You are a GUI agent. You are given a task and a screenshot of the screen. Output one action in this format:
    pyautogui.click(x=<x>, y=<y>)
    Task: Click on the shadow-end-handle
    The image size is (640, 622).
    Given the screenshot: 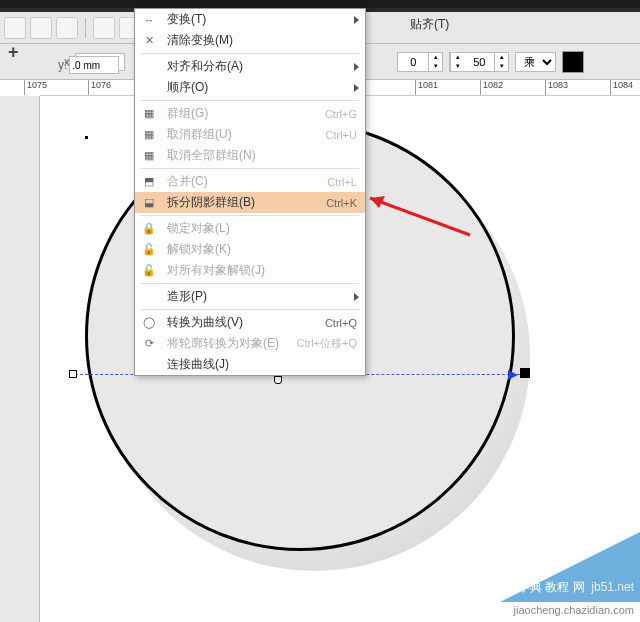 What is the action you would take?
    pyautogui.click(x=525, y=373)
    